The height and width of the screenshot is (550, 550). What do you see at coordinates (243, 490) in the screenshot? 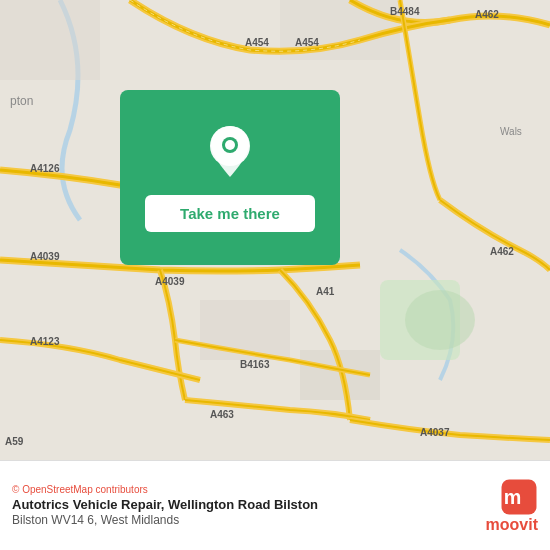
I see `osm-credit: © OpenStreetMap contributors` at bounding box center [243, 490].